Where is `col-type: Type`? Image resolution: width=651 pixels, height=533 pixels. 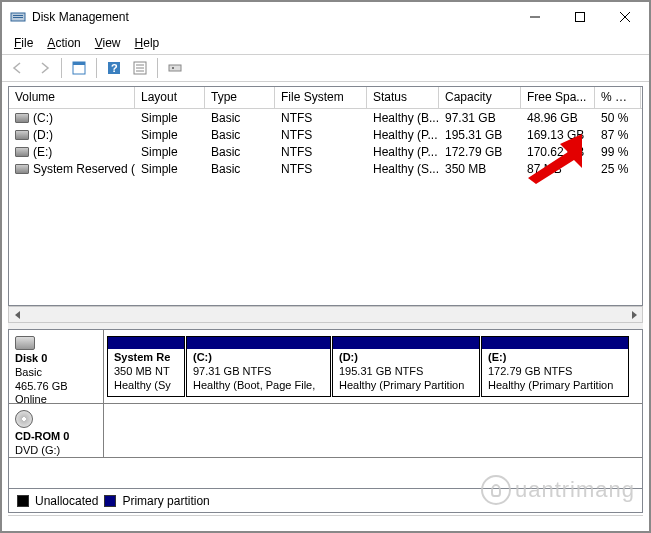
col-type: Type is located at coordinates (240, 98).